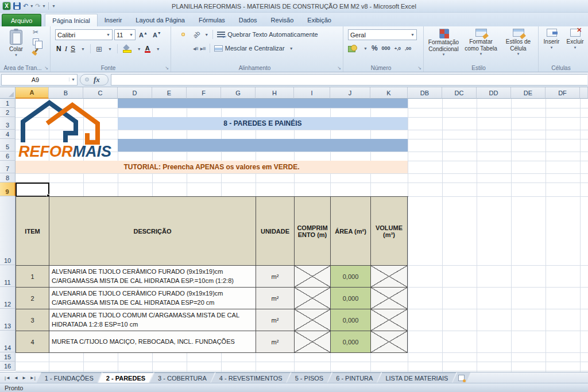  I want to click on align-right-icon, so click(189, 48).